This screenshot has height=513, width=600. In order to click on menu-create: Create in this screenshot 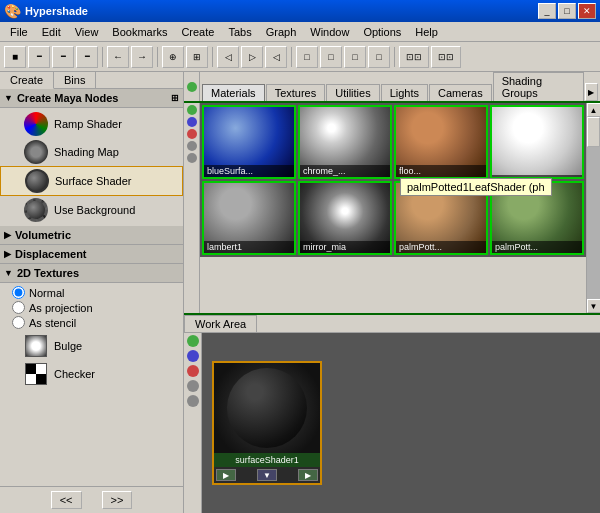, I will do `click(198, 32)`.